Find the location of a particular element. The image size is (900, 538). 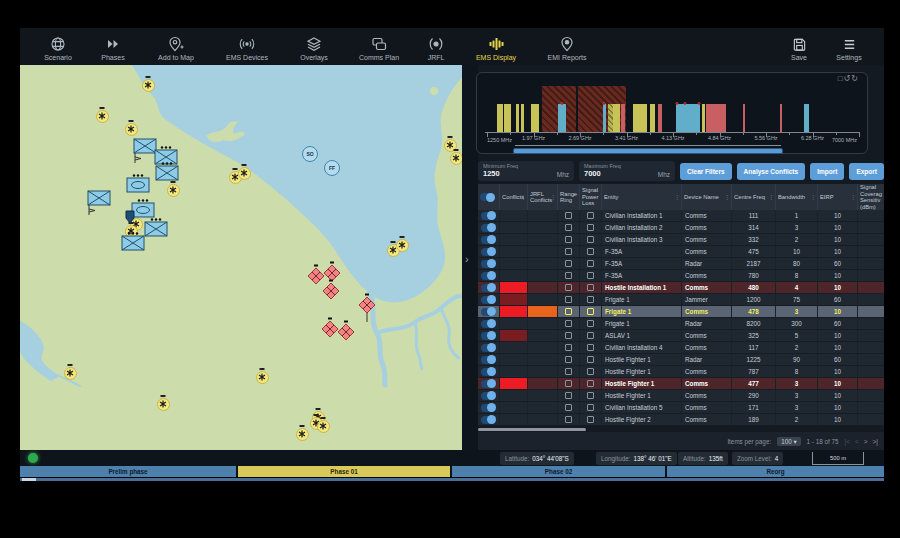

table-row: Civilian Installation 5Comms171310 is located at coordinates (681, 408).